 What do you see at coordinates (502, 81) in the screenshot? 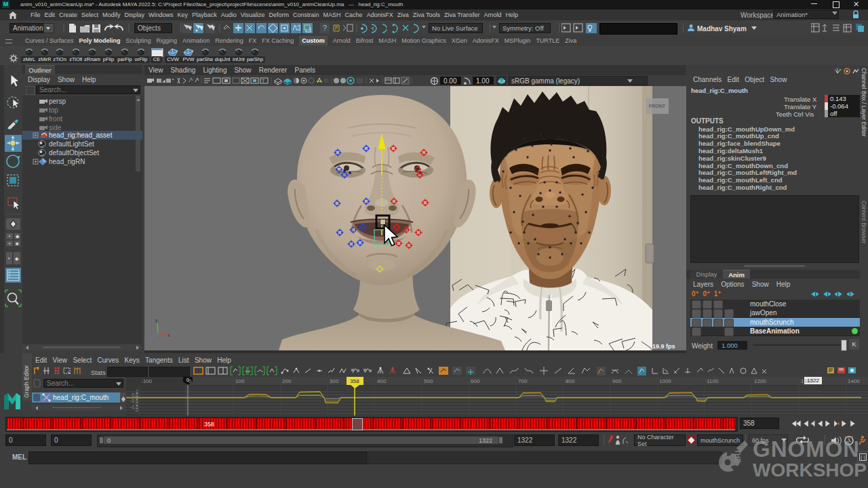
I see `svg-text: sRGB` at bounding box center [502, 81].